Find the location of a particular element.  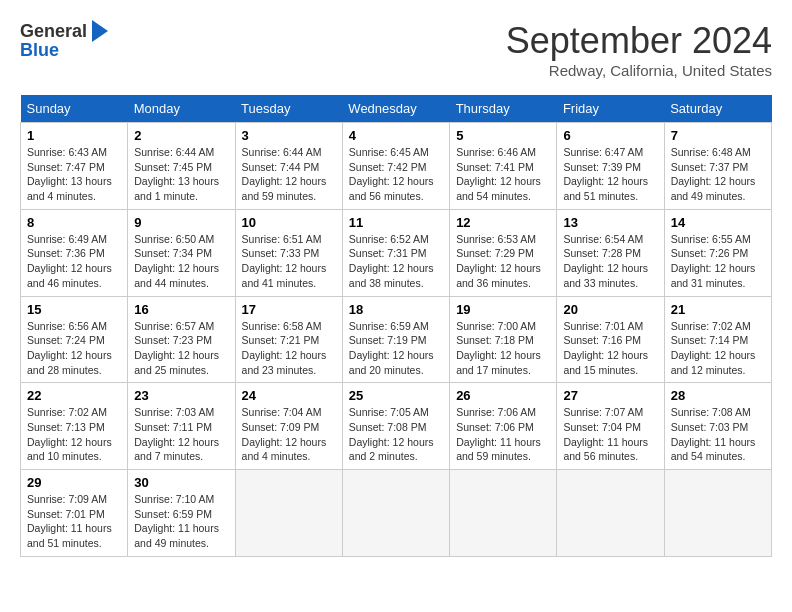

calendar-cell: 27Sunrise: 7:07 AMSunset: 7:04 PMDayligh… is located at coordinates (610, 426).